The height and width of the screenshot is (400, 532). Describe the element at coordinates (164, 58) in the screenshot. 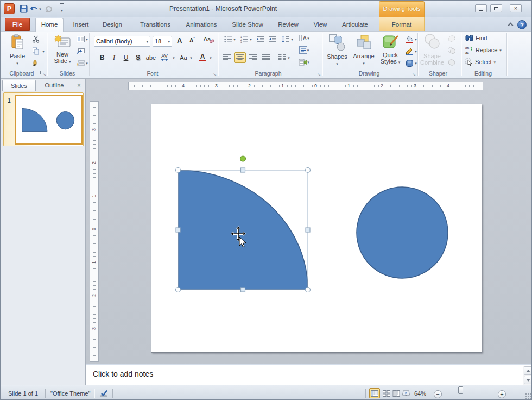

I see `character-spacing-button: AV` at that location.